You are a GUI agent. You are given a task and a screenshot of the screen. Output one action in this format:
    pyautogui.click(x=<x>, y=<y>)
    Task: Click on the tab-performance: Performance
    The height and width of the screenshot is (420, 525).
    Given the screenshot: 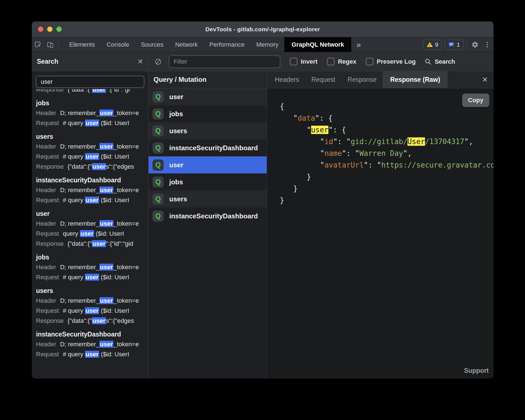 What is the action you would take?
    pyautogui.click(x=227, y=45)
    